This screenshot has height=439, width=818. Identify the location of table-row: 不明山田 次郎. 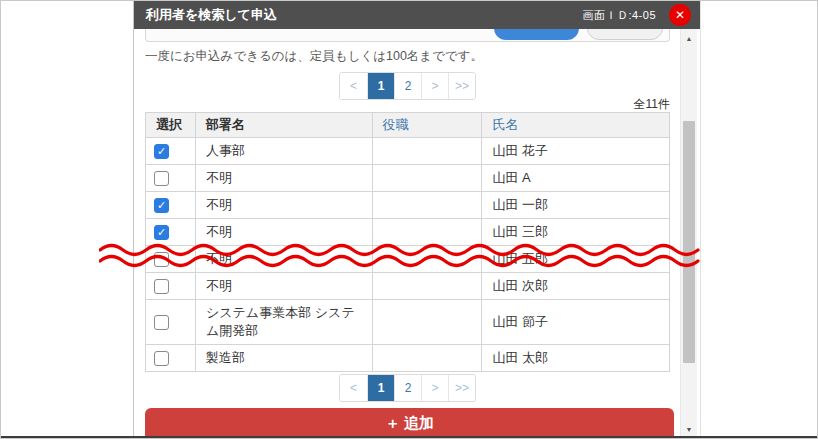
(408, 286).